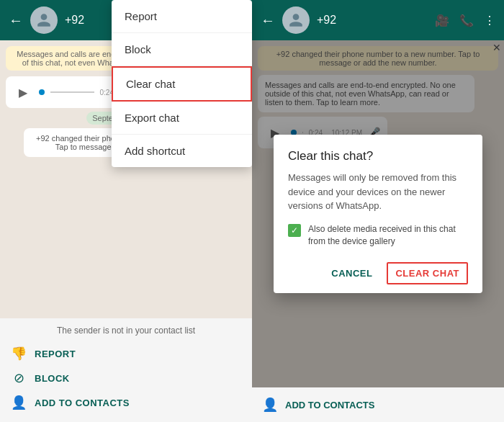 Image resolution: width=504 pixels, height=422 pixels. I want to click on menu-item-block: Block, so click(181, 50).